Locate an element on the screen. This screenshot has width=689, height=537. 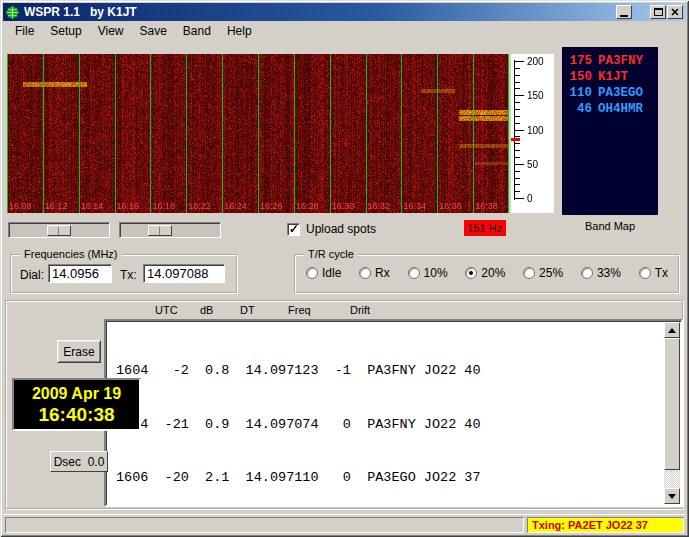
rx-tone-frequency-badge: 151 Hz is located at coordinates (485, 228).